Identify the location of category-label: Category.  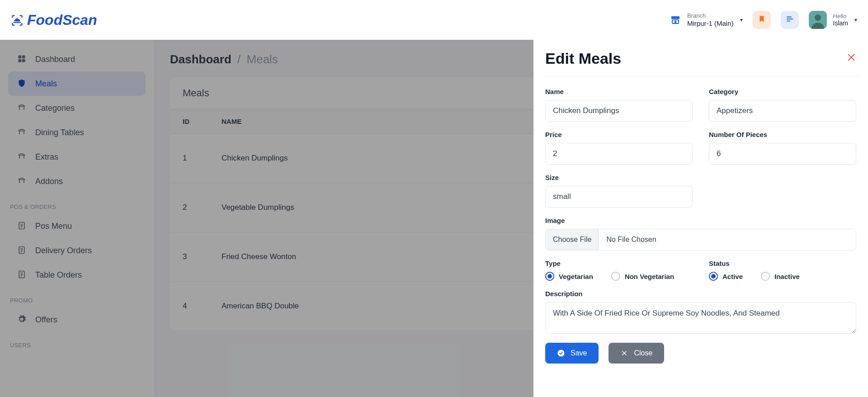
(783, 91).